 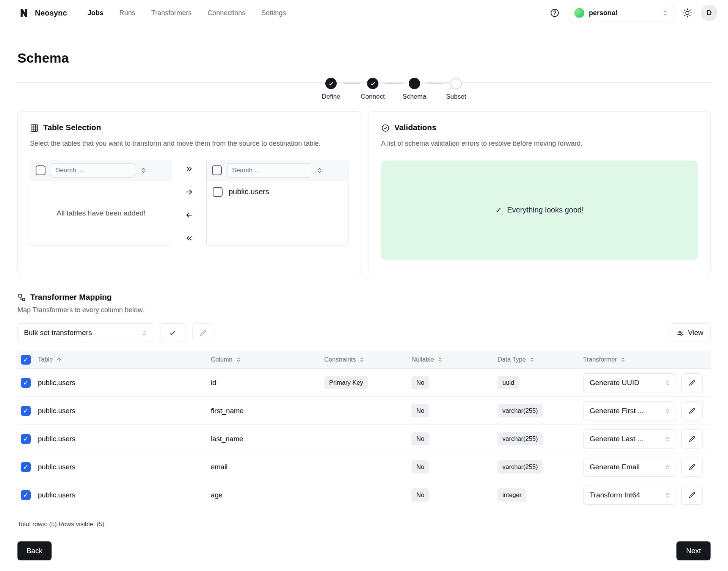 What do you see at coordinates (498, 210) in the screenshot?
I see `check-icon: ✓` at bounding box center [498, 210].